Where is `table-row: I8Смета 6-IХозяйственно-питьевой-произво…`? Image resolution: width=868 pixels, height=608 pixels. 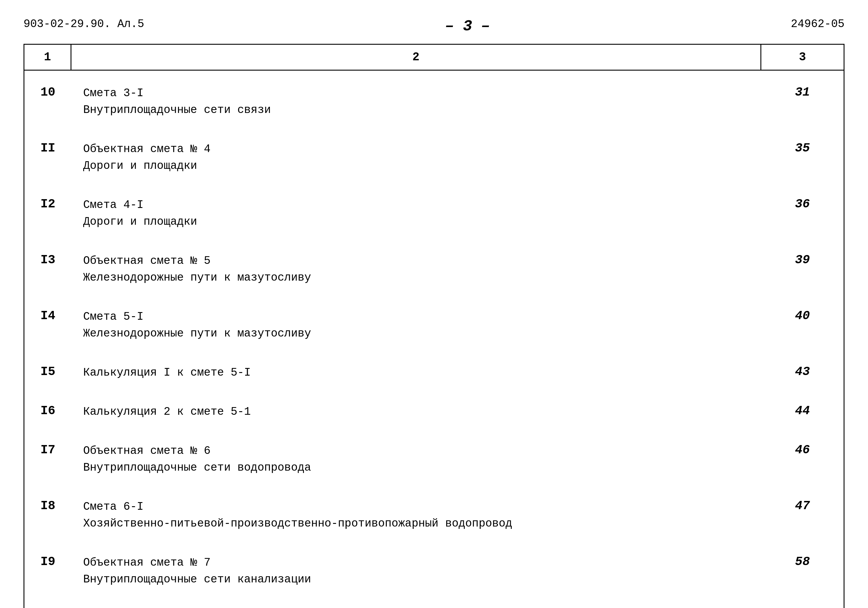
table-row: I8Смета 6-IХозяйственно-питьевой-произво… is located at coordinates (434, 515).